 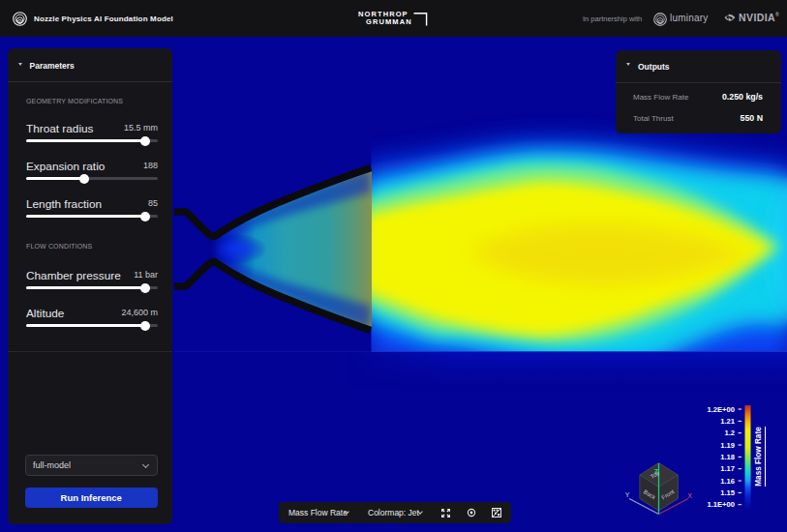 I want to click on svg-text: Mass Flow Rate, so click(x=759, y=457).